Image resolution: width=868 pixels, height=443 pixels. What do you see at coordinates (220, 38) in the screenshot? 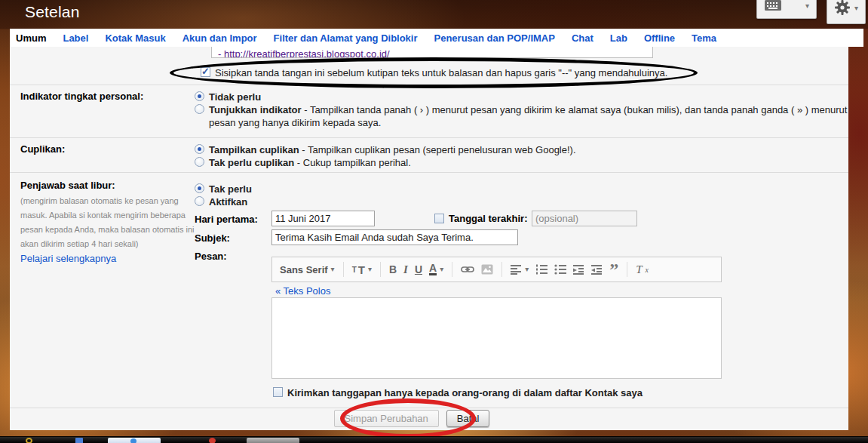
I see `tab-akun-dan-impor: Akun dan Impor` at bounding box center [220, 38].